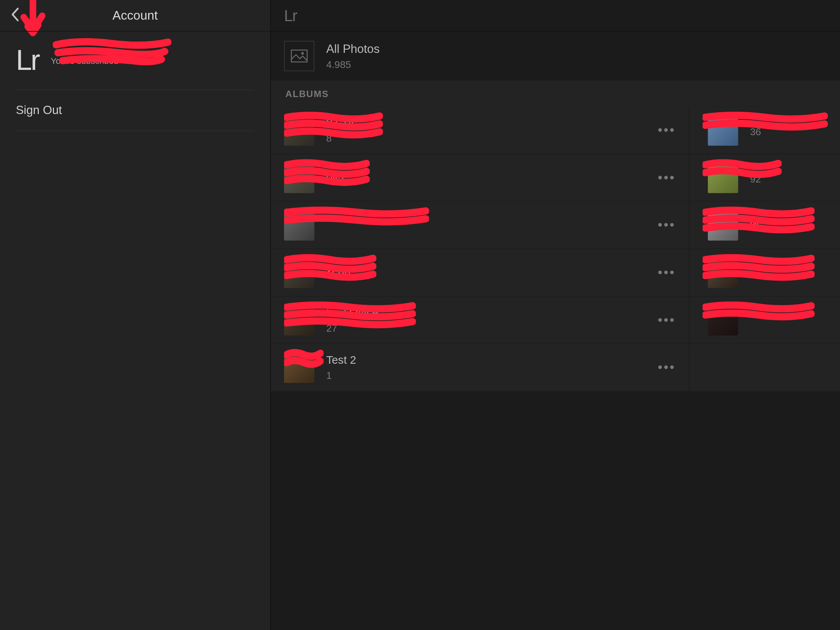 This screenshot has height=630, width=840. Describe the element at coordinates (755, 224) in the screenshot. I see `album-title: er` at that location.